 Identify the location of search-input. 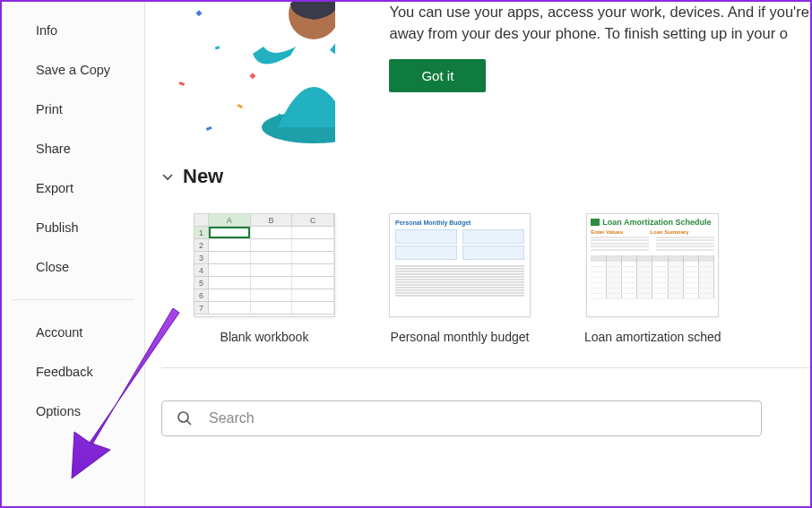
(478, 418).